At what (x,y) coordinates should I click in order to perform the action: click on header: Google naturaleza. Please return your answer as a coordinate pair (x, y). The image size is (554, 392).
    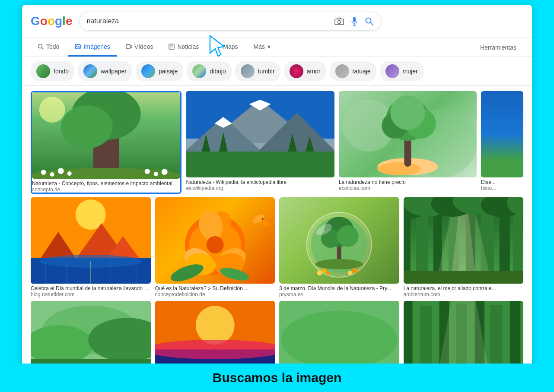
    Looking at the image, I should click on (277, 22).